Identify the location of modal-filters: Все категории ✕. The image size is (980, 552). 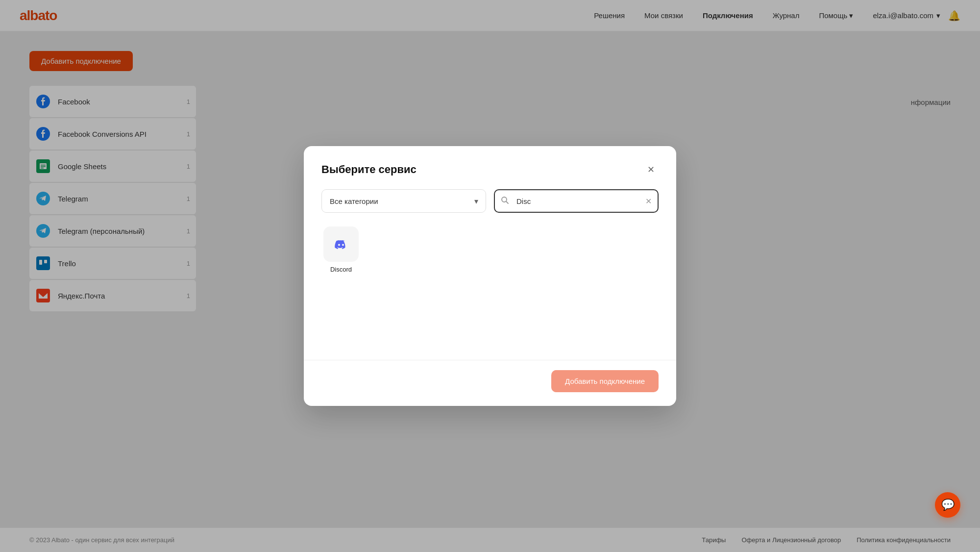
(490, 206).